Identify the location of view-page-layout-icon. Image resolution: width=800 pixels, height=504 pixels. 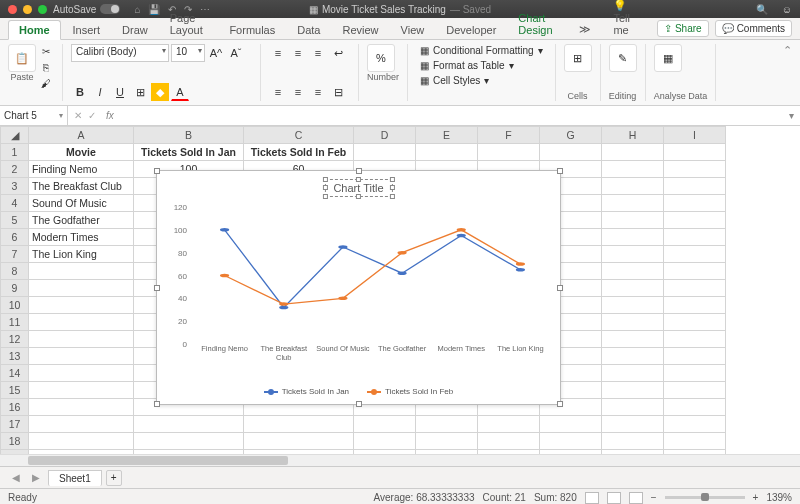
(614, 498).